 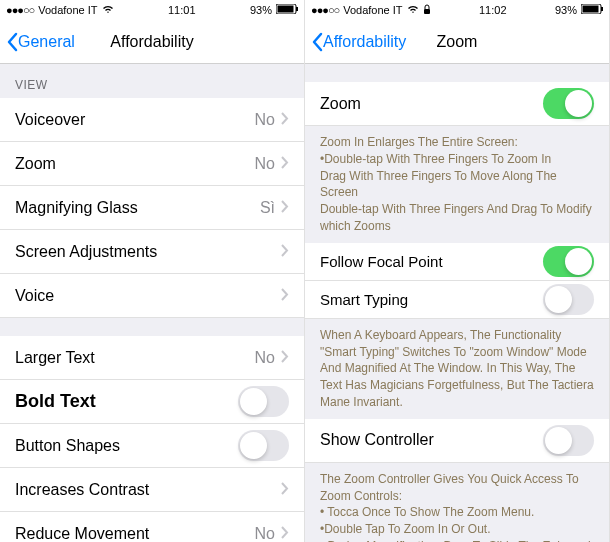 What do you see at coordinates (364, 300) in the screenshot?
I see `row-label: Smart Typing` at bounding box center [364, 300].